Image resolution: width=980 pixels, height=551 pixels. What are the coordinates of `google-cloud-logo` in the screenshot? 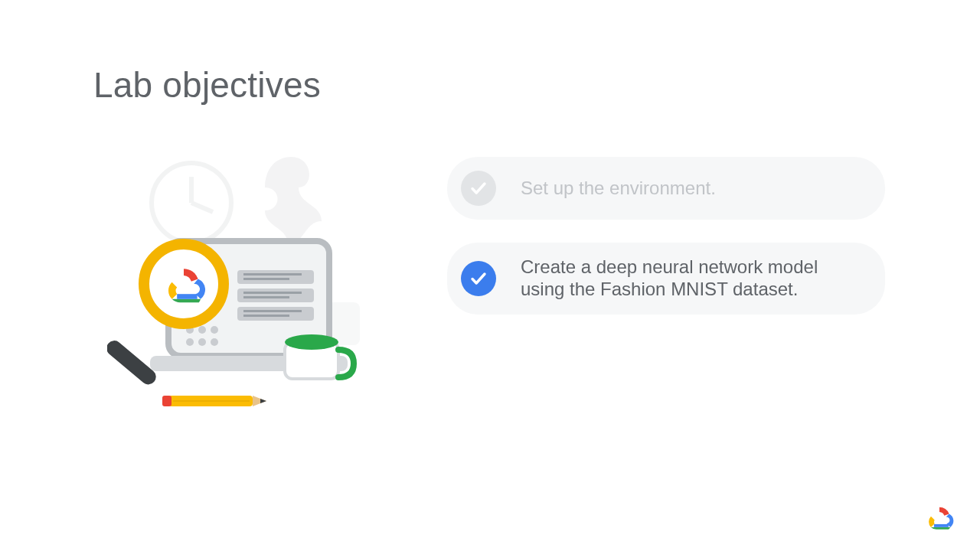 It's located at (939, 518).